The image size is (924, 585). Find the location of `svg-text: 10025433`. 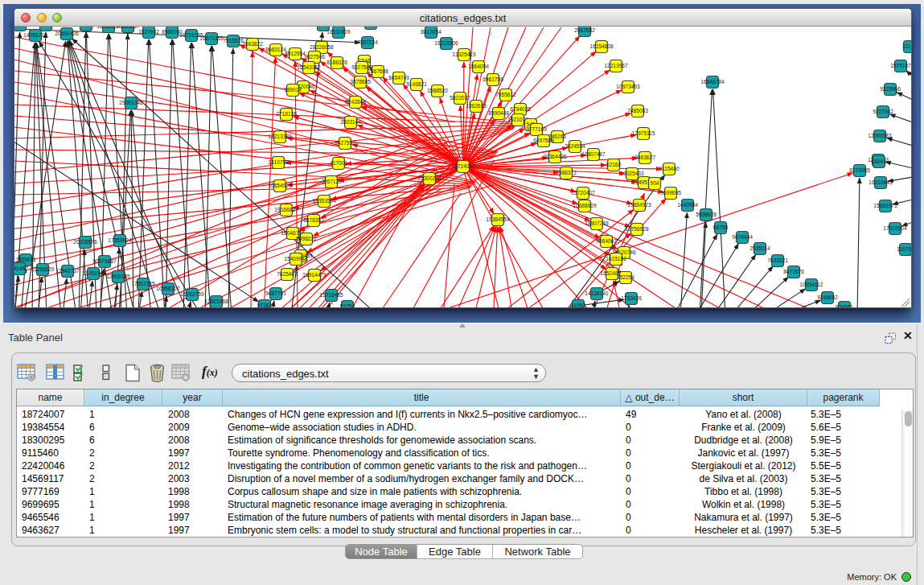

svg-text: 10025433 is located at coordinates (632, 174).